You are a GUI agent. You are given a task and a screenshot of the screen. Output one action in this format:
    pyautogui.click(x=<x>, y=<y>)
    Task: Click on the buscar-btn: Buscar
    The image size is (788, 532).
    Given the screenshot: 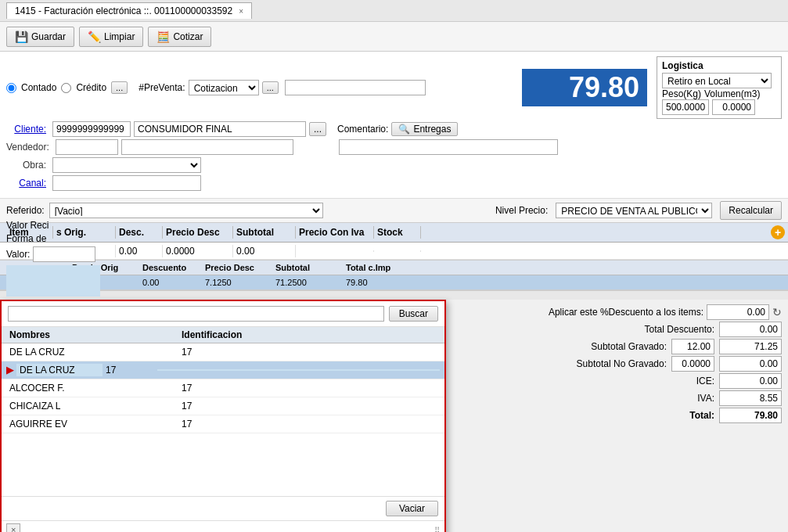 What is the action you would take?
    pyautogui.click(x=413, y=314)
    